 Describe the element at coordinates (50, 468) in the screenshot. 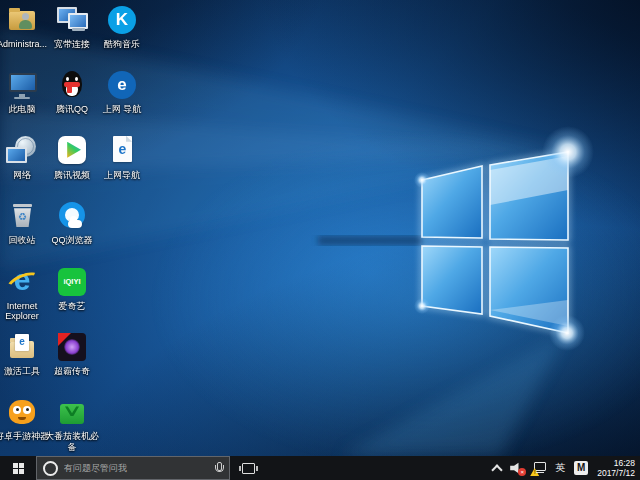

I see `cortana-icon` at that location.